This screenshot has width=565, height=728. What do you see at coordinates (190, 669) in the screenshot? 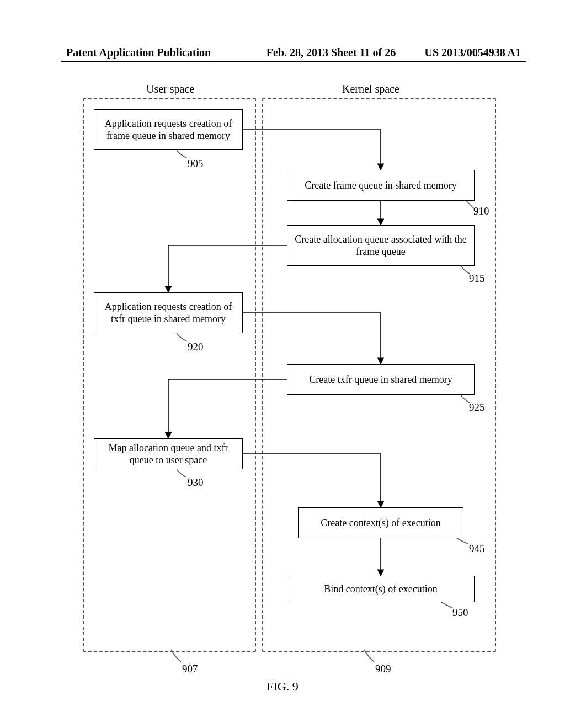
I see `ref-907: 907` at bounding box center [190, 669].